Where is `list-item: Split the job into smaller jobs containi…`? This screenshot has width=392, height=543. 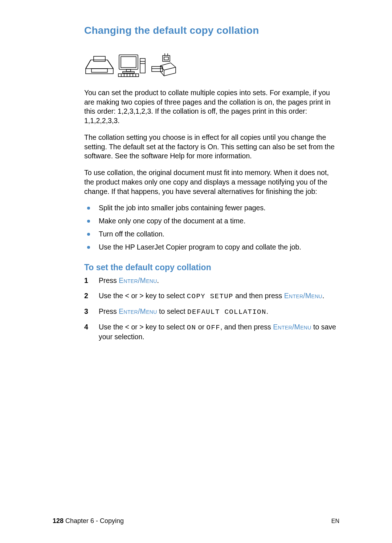 list-item: Split the job into smaller jobs containi… is located at coordinates (212, 208).